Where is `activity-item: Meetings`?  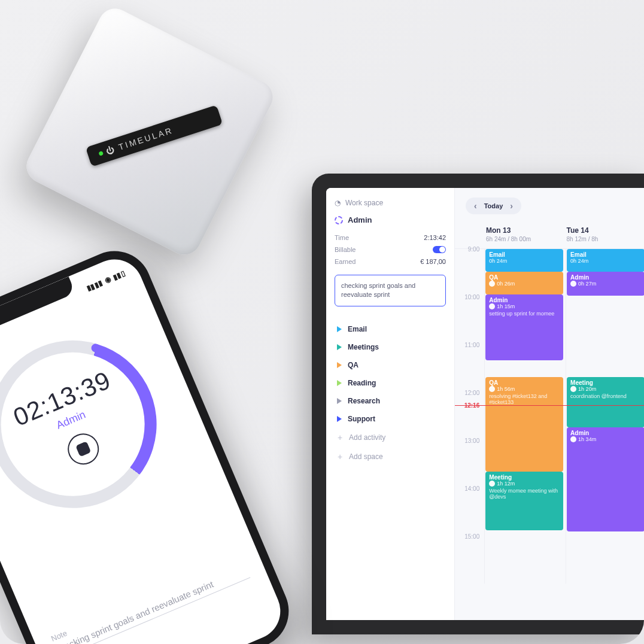
activity-item: Meetings is located at coordinates (390, 347).